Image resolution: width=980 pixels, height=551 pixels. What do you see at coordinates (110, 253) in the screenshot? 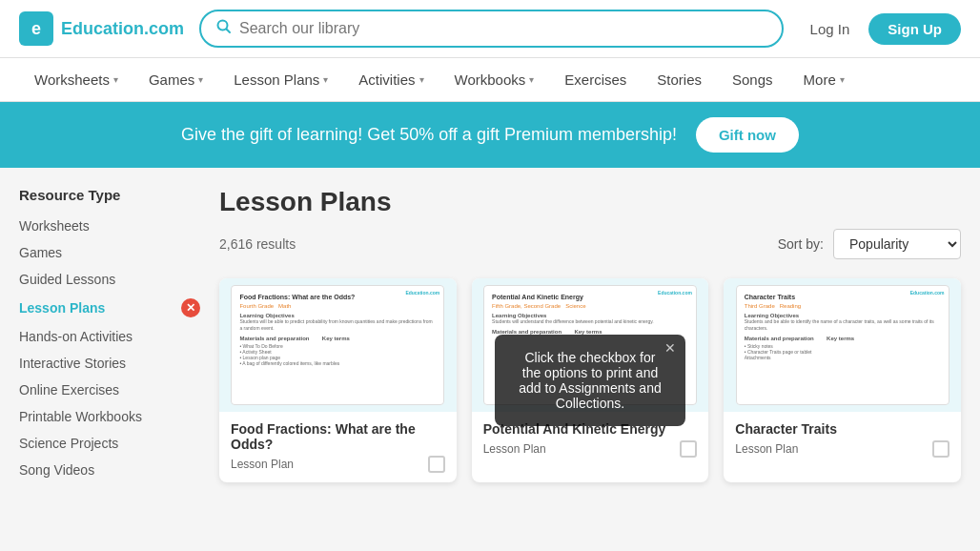
I see `sidebar-item-games: Games` at bounding box center [110, 253].